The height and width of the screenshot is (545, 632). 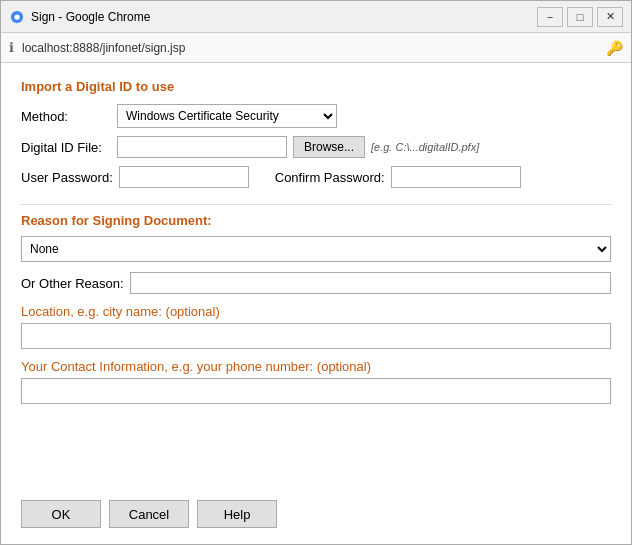 What do you see at coordinates (284, 17) in the screenshot?
I see `window-title: Sign - Google Chrome` at bounding box center [284, 17].